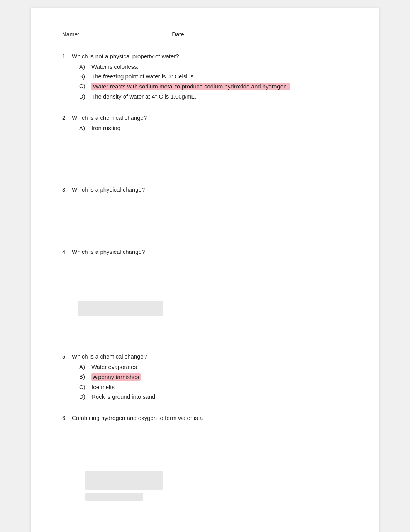 The height and width of the screenshot is (532, 410). What do you see at coordinates (213, 387) in the screenshot?
I see `q5-option-c: C) Ice melts` at bounding box center [213, 387].